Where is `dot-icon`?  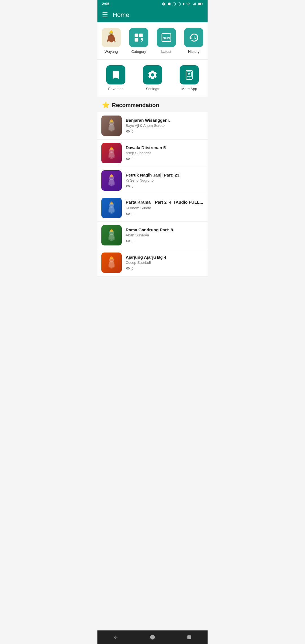 dot-icon is located at coordinates (184, 4).